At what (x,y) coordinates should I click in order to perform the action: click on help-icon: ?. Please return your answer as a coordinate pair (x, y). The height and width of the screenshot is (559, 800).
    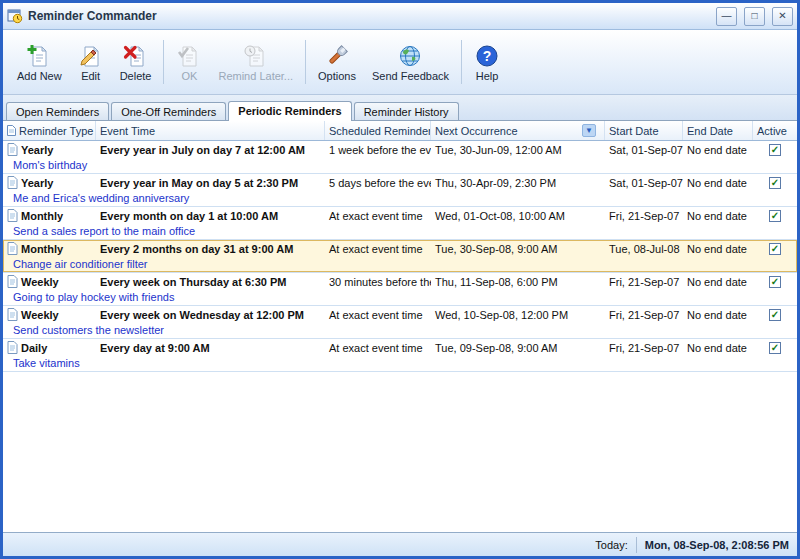
    Looking at the image, I should click on (487, 56).